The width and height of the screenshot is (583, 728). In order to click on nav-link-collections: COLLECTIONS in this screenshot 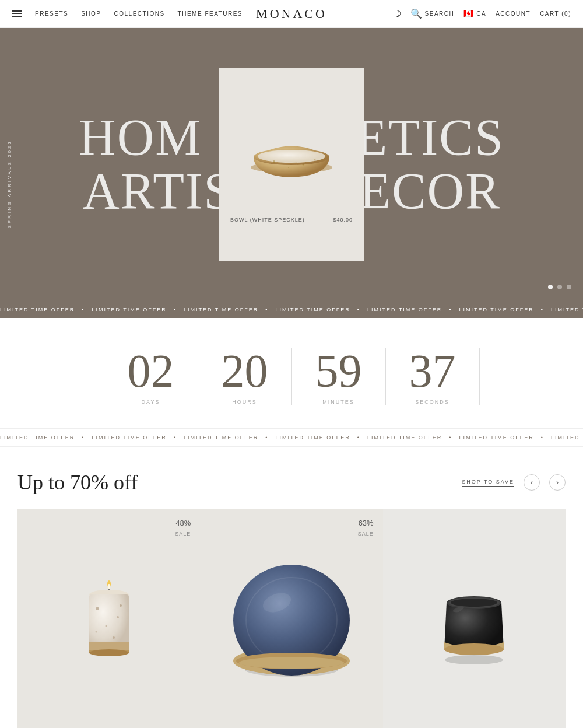, I will do `click(140, 14)`.